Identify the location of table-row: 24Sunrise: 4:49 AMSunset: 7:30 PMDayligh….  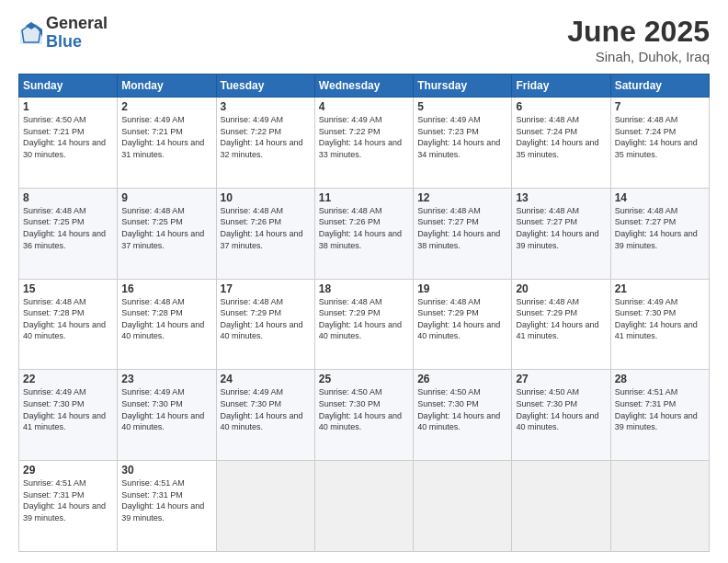
(265, 416).